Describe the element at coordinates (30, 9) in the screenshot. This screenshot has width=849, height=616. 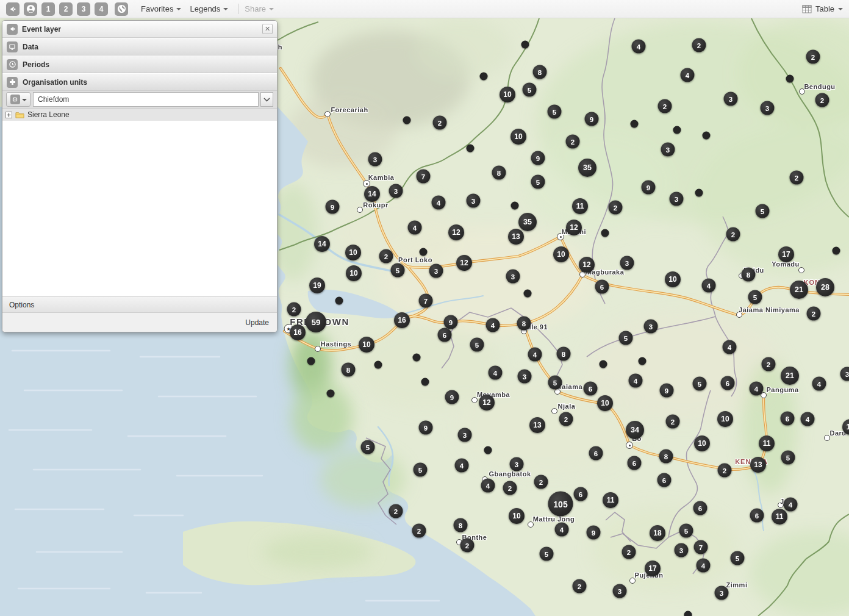
I see `user-icon` at that location.